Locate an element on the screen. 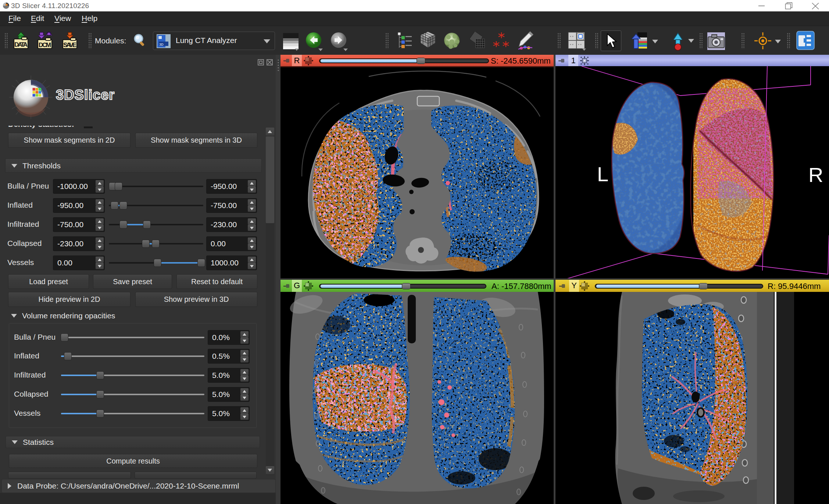 The width and height of the screenshot is (829, 504). svg-text: SAVE is located at coordinates (70, 45).